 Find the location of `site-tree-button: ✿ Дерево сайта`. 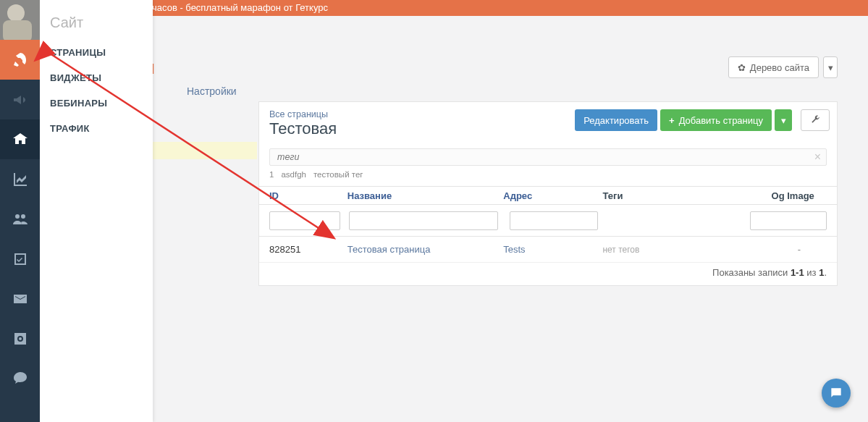

site-tree-button: ✿ Дерево сайта is located at coordinates (773, 67).